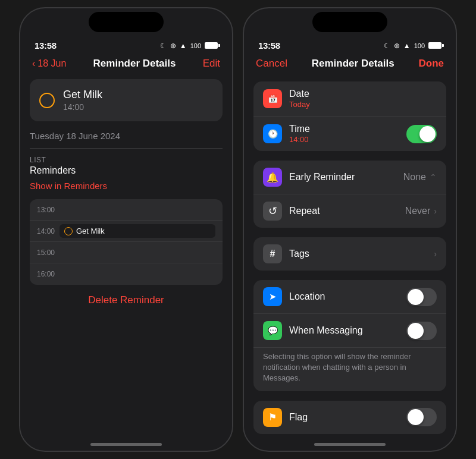  What do you see at coordinates (347, 139) in the screenshot?
I see `time-subtitle: 14:00` at bounding box center [347, 139].